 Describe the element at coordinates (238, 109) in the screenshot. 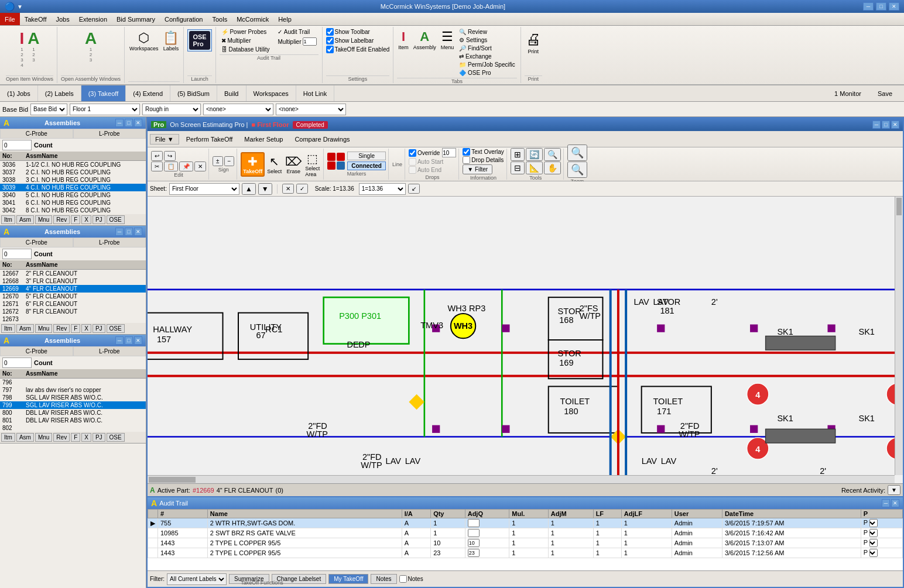

I see `none-select-1: <none>` at that location.